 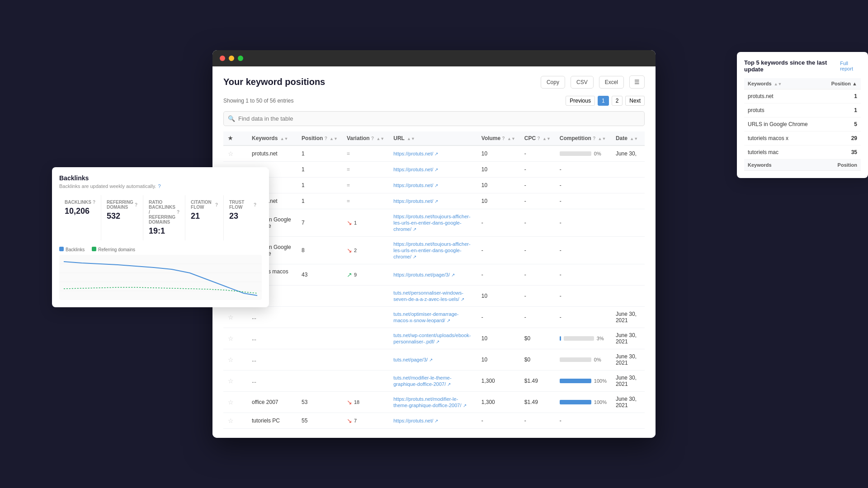 What do you see at coordinates (365, 138) in the screenshot?
I see `th-variation: Variation ? ▲▼` at bounding box center [365, 138].